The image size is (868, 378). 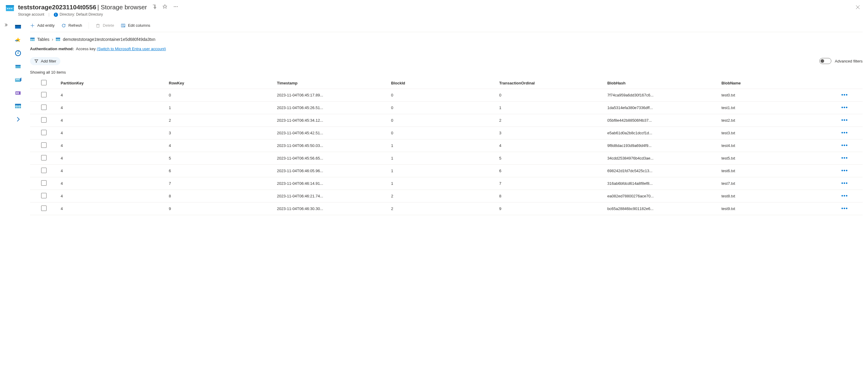 I want to click on table-row: 422023-11-04T06:45:34.12...0205bf8e442b8…, so click(x=446, y=120).